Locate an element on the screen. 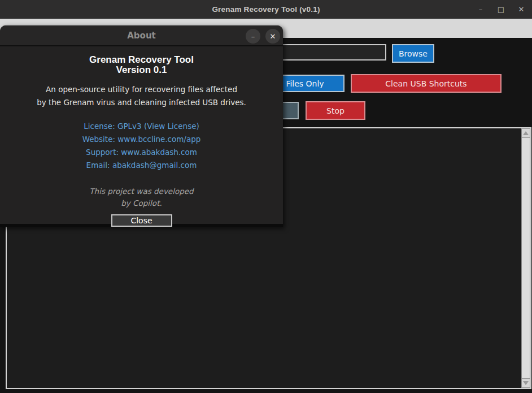 The width and height of the screenshot is (532, 393). maximize-icon: □ is located at coordinates (501, 10).